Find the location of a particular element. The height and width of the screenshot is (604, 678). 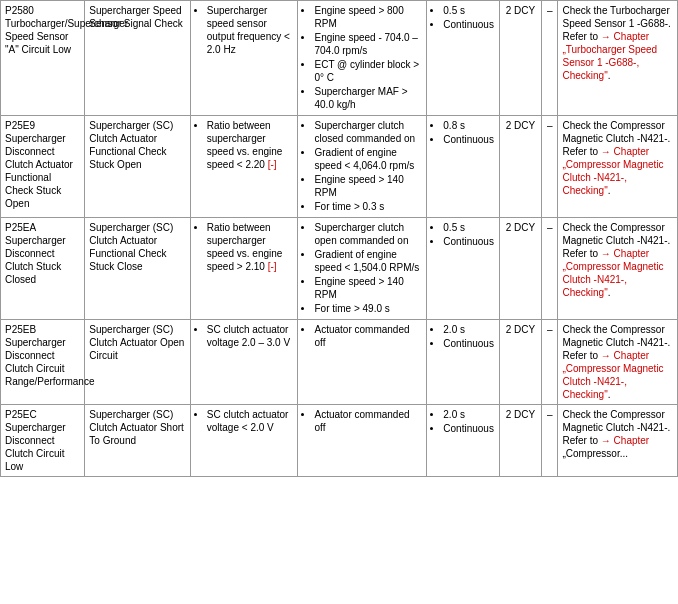

dtc-cell: P2580Turbocharger/Supercharger Speed Sen… is located at coordinates (43, 58).